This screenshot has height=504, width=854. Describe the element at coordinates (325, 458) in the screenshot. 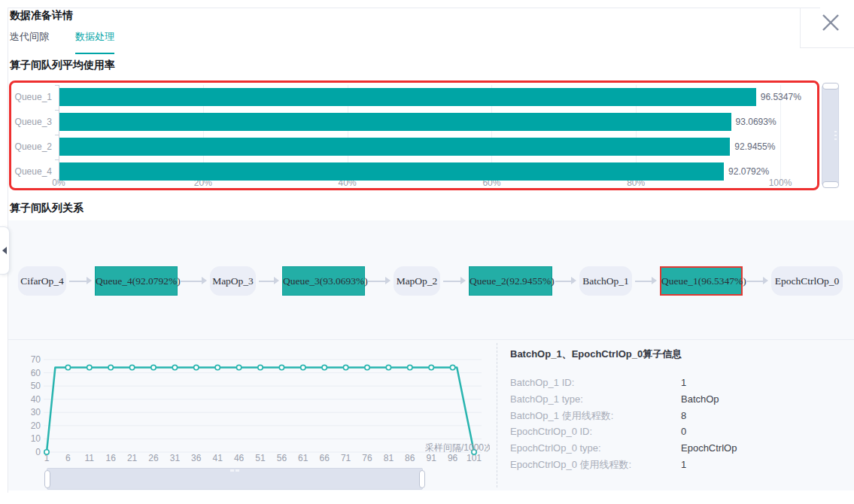

I see `svg-text: 66` at that location.